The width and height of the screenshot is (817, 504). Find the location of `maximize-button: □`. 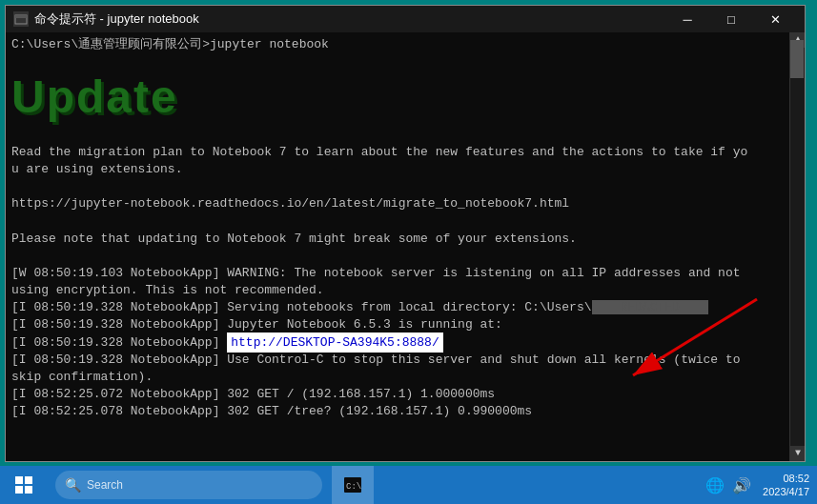

maximize-button: □ is located at coordinates (731, 19).